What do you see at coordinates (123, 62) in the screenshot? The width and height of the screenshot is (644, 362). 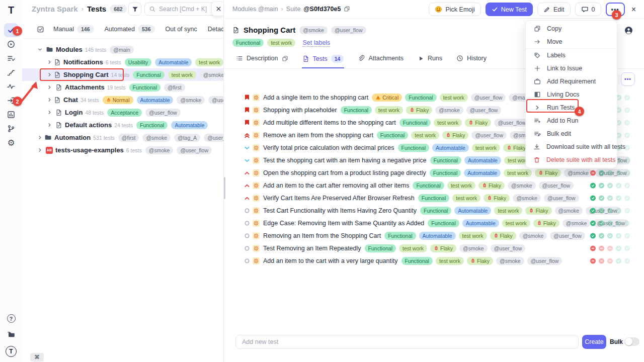 I see `tree-item-notifications: Notifications6 testsUsabilityAutomatable…` at bounding box center [123, 62].